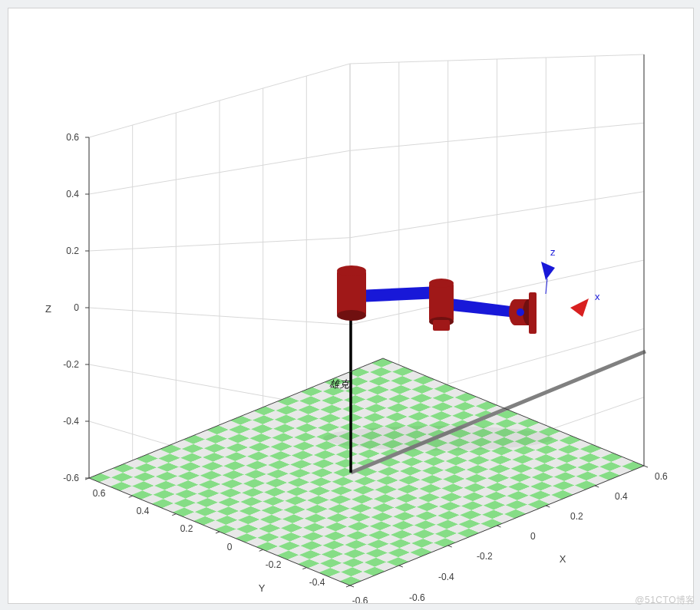  Describe the element at coordinates (447, 577) in the screenshot. I see `x-tick: -0.4` at that location.